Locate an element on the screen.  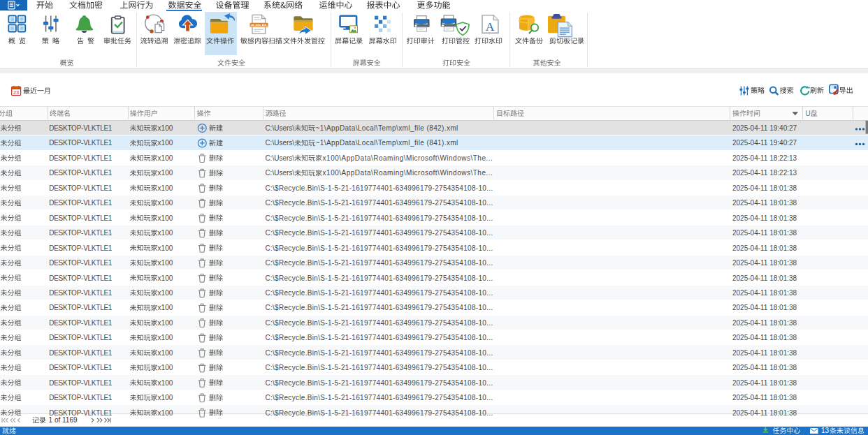
svg-text: A is located at coordinates (491, 27).